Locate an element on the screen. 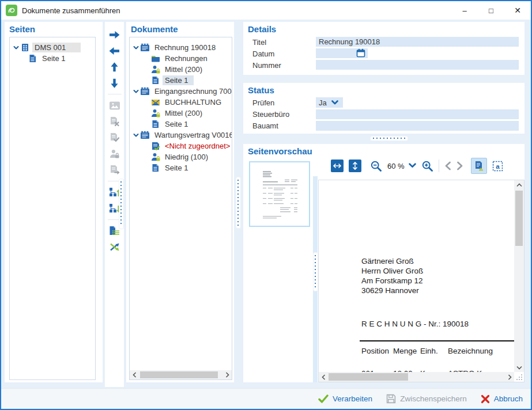 This screenshot has width=532, height=410. steuerbuero-field is located at coordinates (417, 114).